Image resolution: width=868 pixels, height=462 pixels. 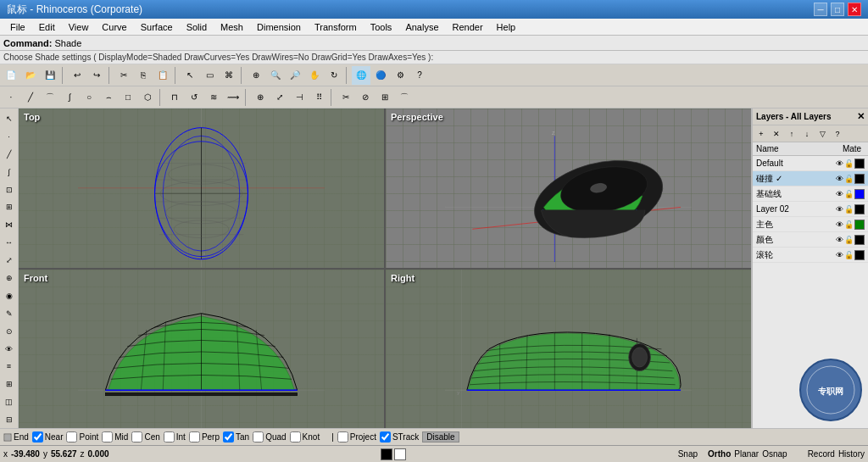 I want to click on tb-render3: ⚙, so click(x=400, y=75).